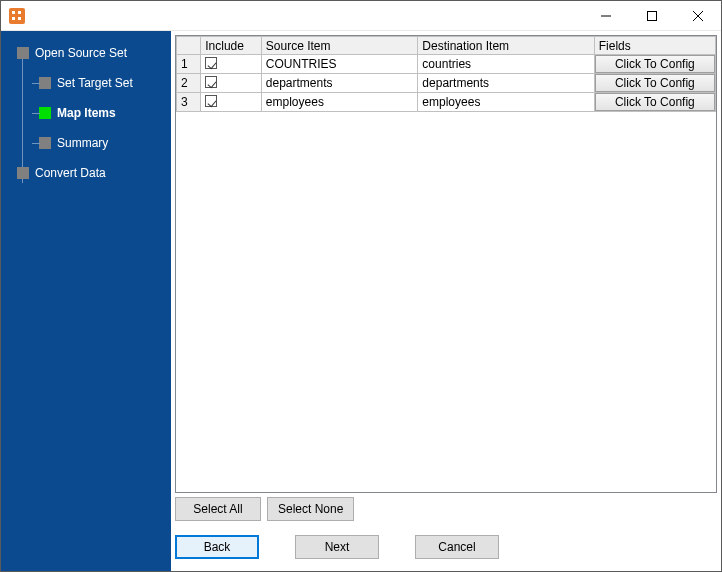 This screenshot has height=572, width=722. I want to click on step-open-source-set: Open Source Set, so click(91, 53).